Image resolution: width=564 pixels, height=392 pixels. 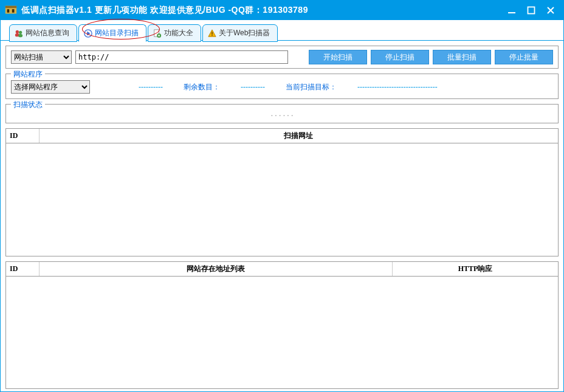 What do you see at coordinates (43, 33) in the screenshot?
I see `tab-site-info: 网站信息查询` at bounding box center [43, 33].